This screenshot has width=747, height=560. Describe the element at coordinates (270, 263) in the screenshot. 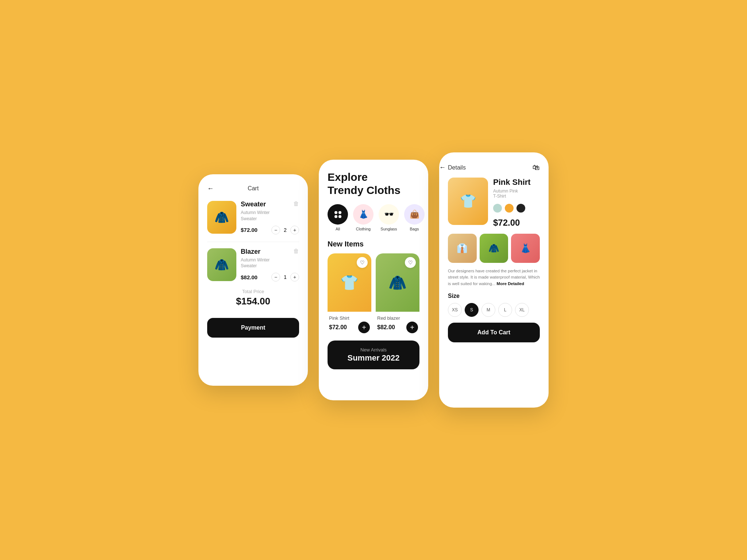

I see `blazer-desc: Autumn WinterSweater` at that location.